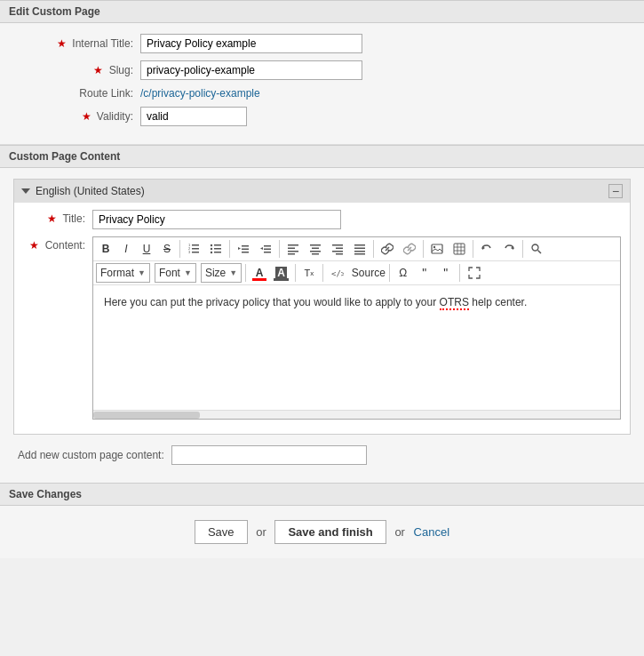 The width and height of the screenshot is (644, 656). What do you see at coordinates (54, 217) in the screenshot?
I see `title-label: ★ Title:` at bounding box center [54, 217].